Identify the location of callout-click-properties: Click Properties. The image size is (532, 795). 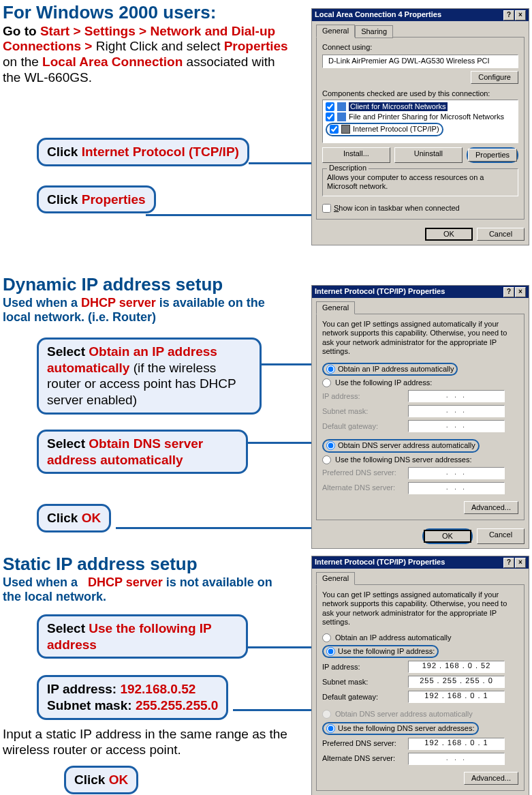
(97, 200).